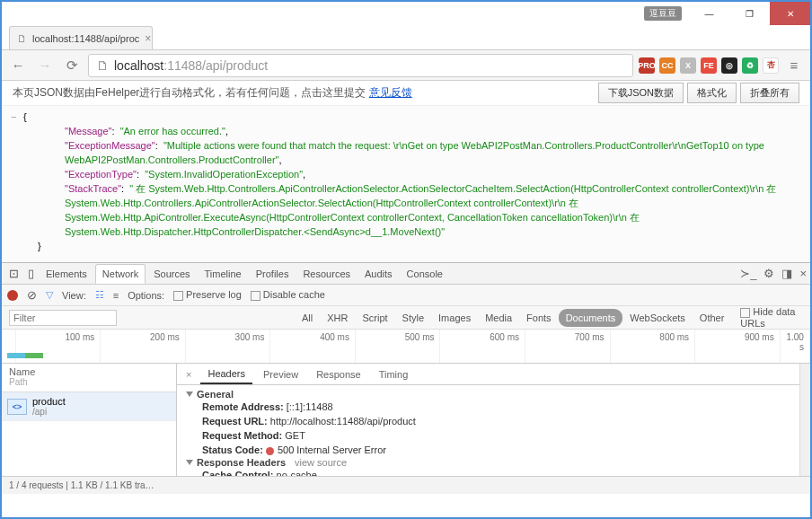 This screenshot has height=519, width=812. What do you see at coordinates (45, 66) in the screenshot?
I see `forward-button: →` at bounding box center [45, 66].